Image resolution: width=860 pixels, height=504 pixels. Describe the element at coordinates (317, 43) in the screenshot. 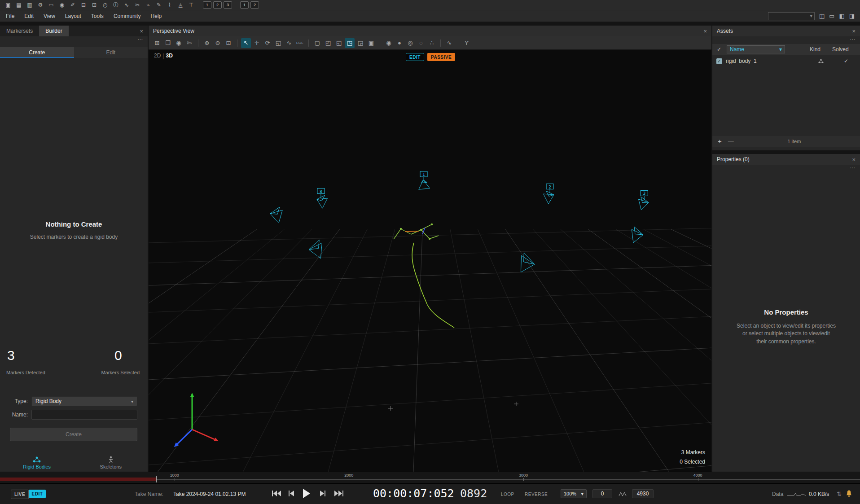

I see `select-markers-icon: ▢` at that location.